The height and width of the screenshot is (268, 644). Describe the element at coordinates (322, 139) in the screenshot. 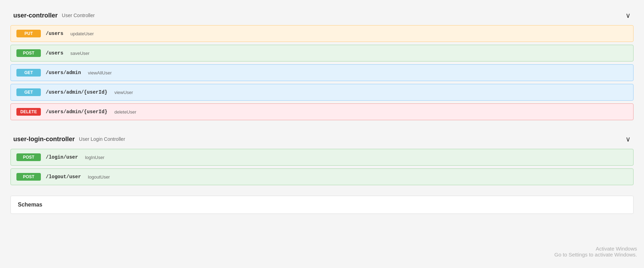

I see `controller-header-user-login-controller: user-login-controllerUser Login Controll…` at that location.